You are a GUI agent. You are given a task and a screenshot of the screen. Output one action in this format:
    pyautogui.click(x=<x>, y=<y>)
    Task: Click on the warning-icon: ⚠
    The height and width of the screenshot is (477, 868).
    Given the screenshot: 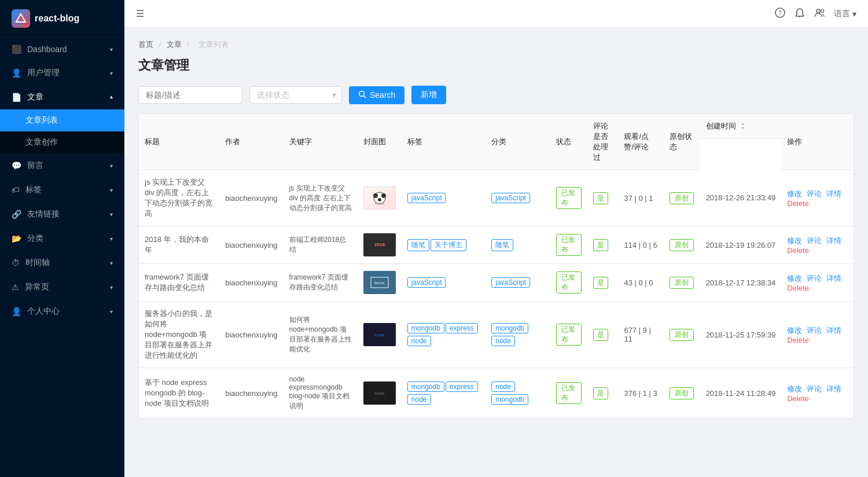 What is the action you would take?
    pyautogui.click(x=15, y=287)
    